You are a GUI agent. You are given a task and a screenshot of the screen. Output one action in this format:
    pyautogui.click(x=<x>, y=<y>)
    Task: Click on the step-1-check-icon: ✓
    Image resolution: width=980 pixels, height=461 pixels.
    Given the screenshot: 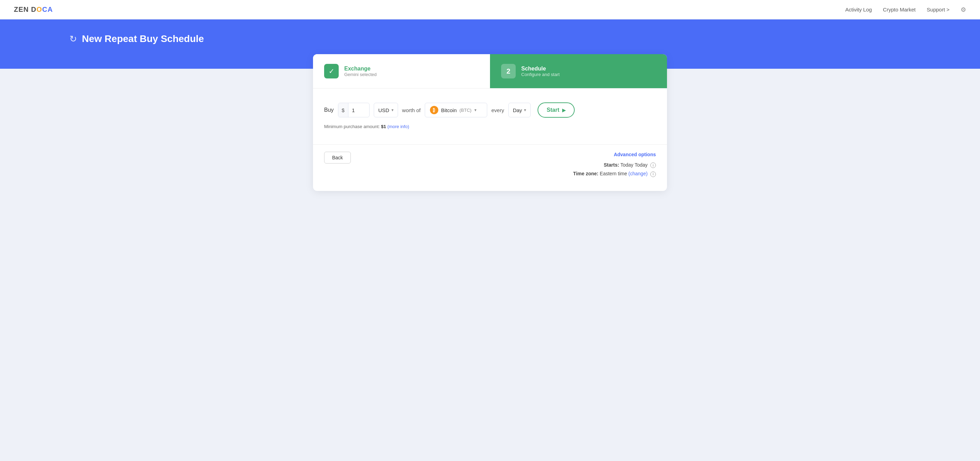 What is the action you would take?
    pyautogui.click(x=331, y=71)
    